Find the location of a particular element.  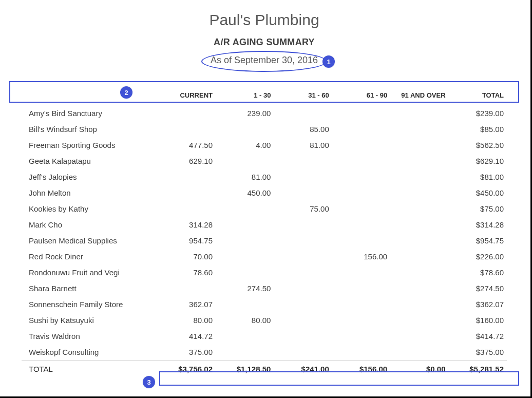

name: Jeff's Jalopies is located at coordinates (89, 177).